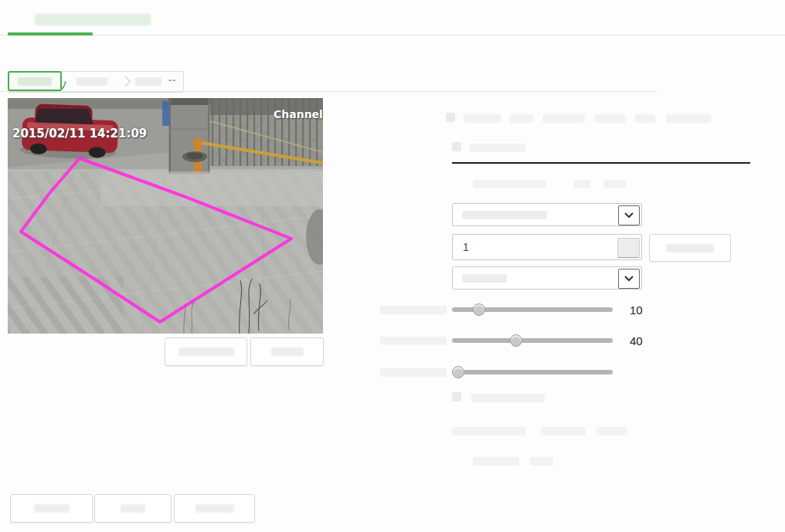 Image resolution: width=785 pixels, height=532 pixels. Describe the element at coordinates (215, 508) in the screenshot. I see `save-button` at that location.